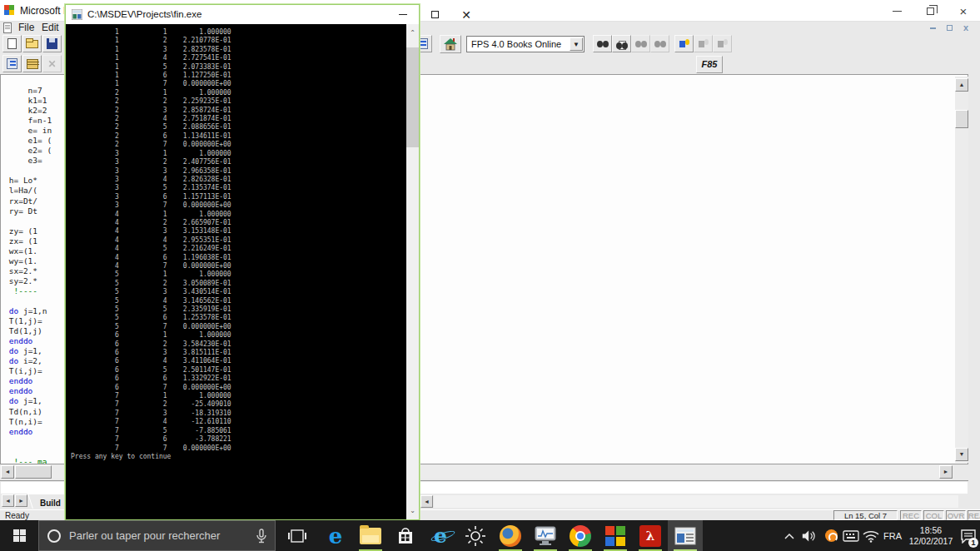 The width and height of the screenshot is (980, 551). What do you see at coordinates (703, 43) in the screenshot?
I see `prev-bookmark-button` at bounding box center [703, 43].